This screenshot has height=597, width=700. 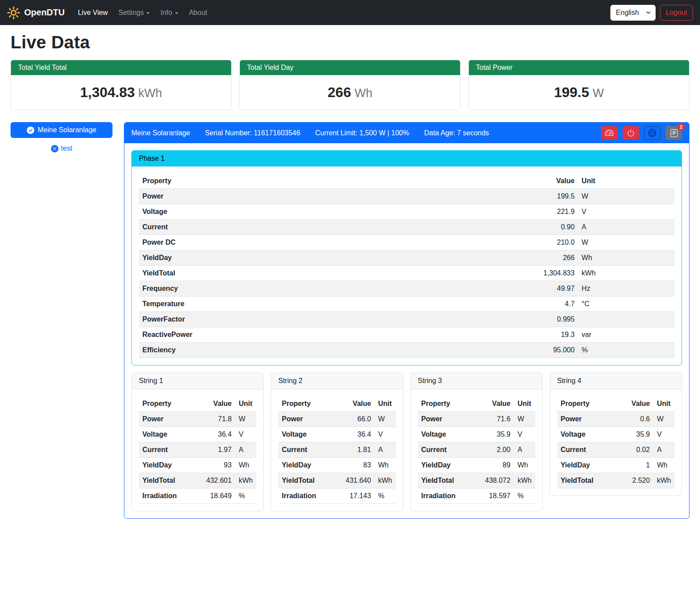 What do you see at coordinates (476, 466) in the screenshot?
I see `table-row: YieldDay 89 Wh` at bounding box center [476, 466].